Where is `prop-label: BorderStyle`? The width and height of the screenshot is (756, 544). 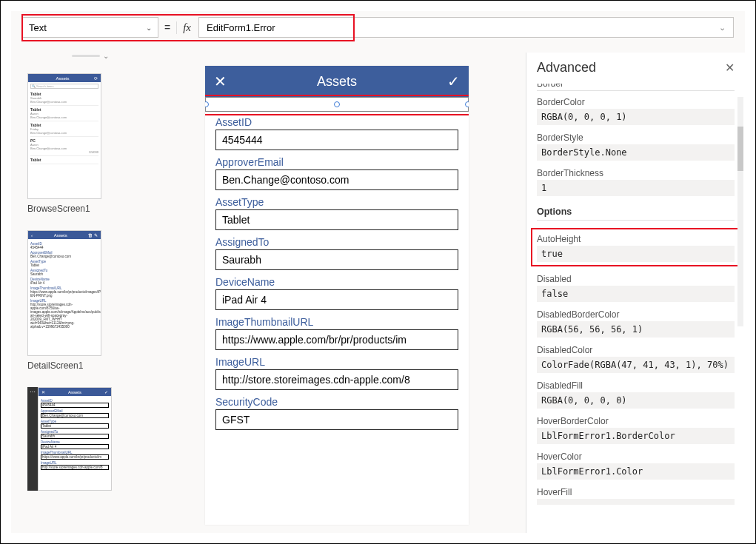
prop-label: BorderStyle is located at coordinates (635, 138).